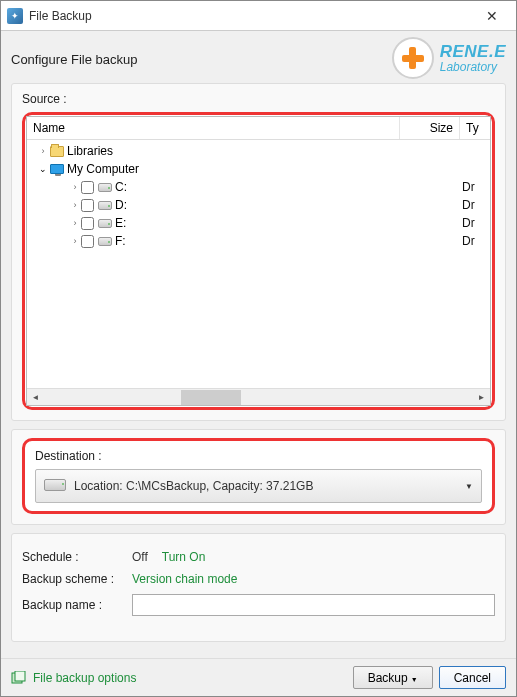 This screenshot has height=697, width=517. Describe the element at coordinates (140, 557) in the screenshot. I see `schedule-status: Off` at that location.